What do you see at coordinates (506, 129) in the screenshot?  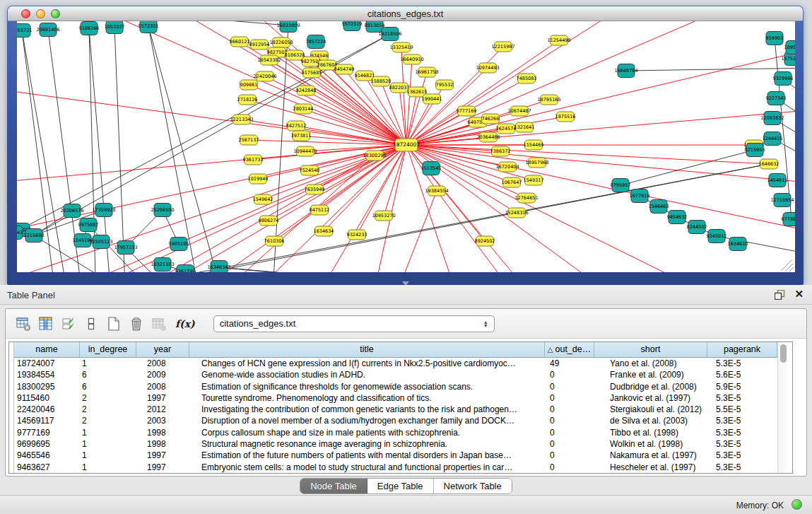 I see `graph-node: 3624574` at bounding box center [506, 129].